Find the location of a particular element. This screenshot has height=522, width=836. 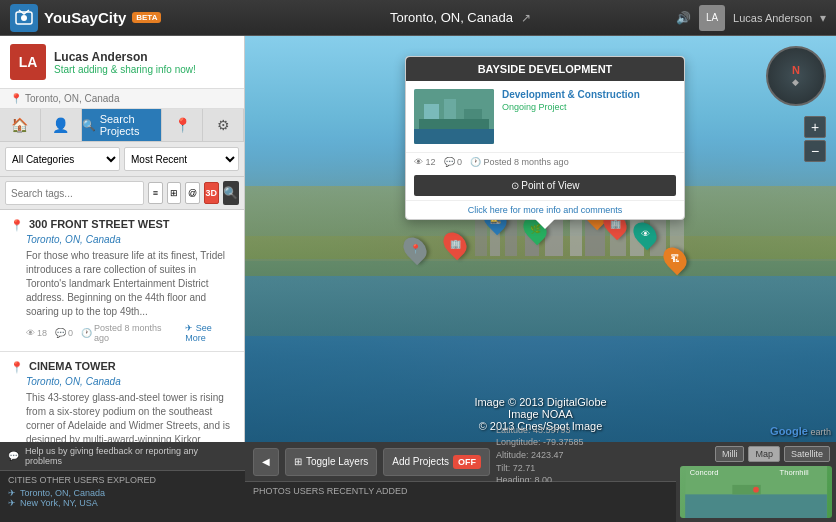

share-icon: ↗ is located at coordinates (526, 18).